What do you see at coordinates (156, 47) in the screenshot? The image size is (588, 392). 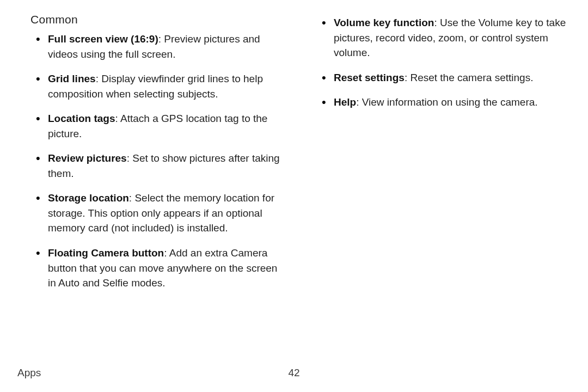 I see `list-item: Full screen view (16:9): Preview picture…` at bounding box center [156, 47].